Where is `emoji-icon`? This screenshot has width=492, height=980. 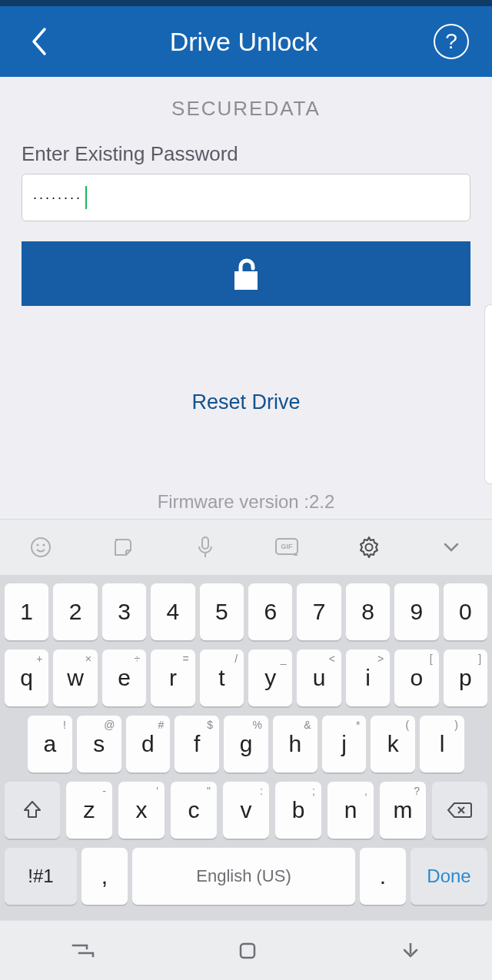
emoji-icon is located at coordinates (41, 547).